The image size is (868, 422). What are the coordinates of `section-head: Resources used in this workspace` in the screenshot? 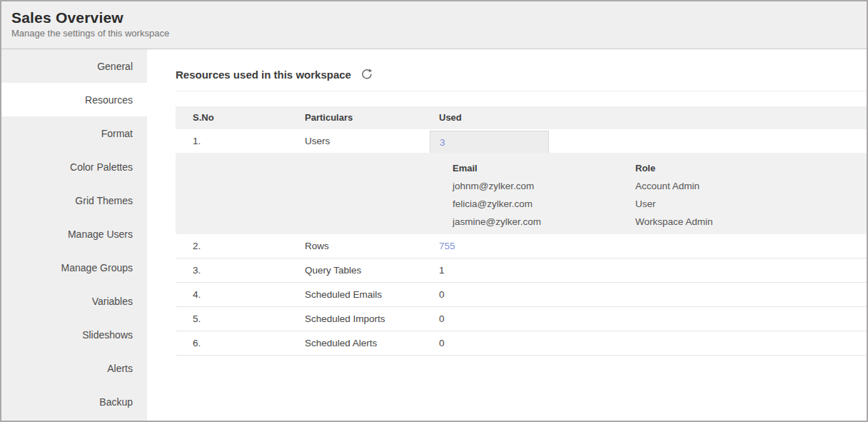 It's located at (521, 74).